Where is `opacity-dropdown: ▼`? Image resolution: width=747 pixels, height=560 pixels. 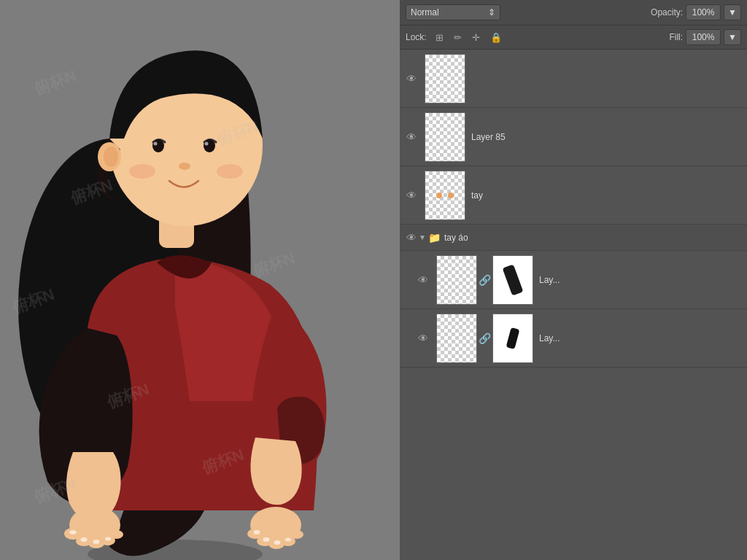
opacity-dropdown: ▼ is located at coordinates (732, 12).